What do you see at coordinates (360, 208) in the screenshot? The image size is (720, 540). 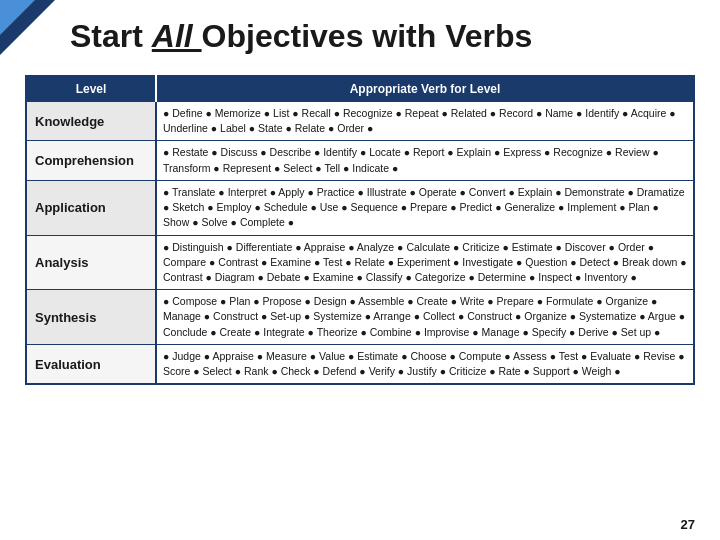 I see `table-row: Application● Translate ● Interpret ● App…` at bounding box center [360, 208].